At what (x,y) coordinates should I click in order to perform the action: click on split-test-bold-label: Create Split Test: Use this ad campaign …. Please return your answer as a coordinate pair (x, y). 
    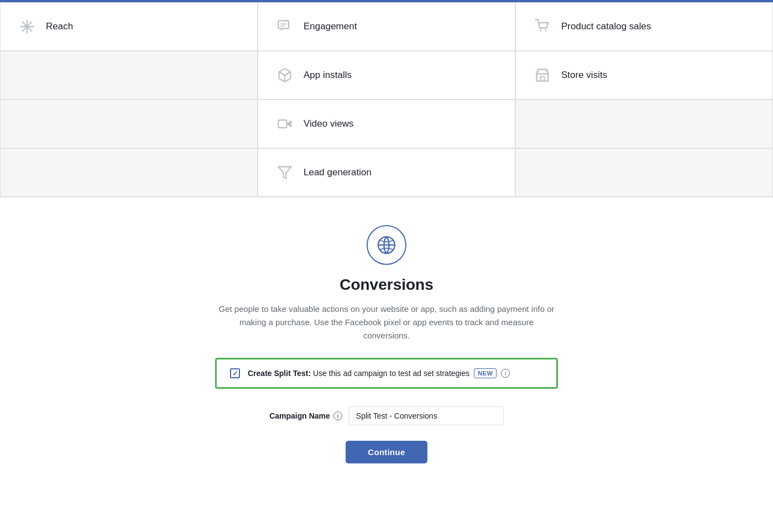
    Looking at the image, I should click on (358, 373).